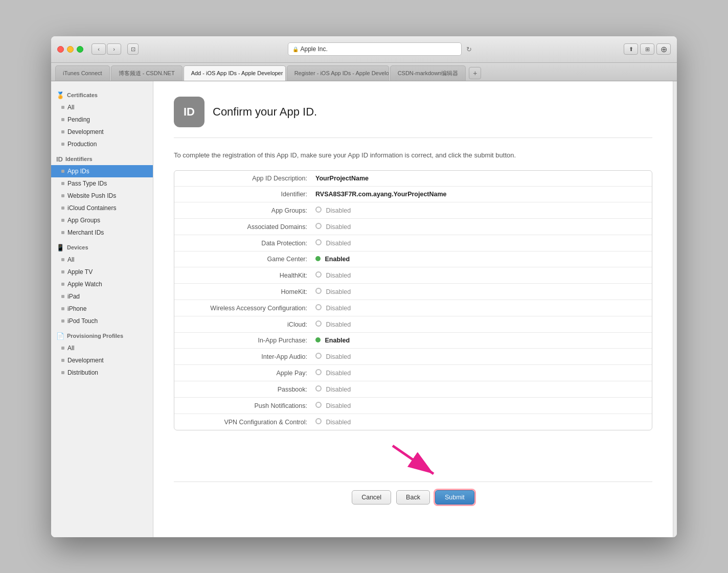 Image resolution: width=728 pixels, height=573 pixels. What do you see at coordinates (60, 49) in the screenshot?
I see `close-button` at bounding box center [60, 49].